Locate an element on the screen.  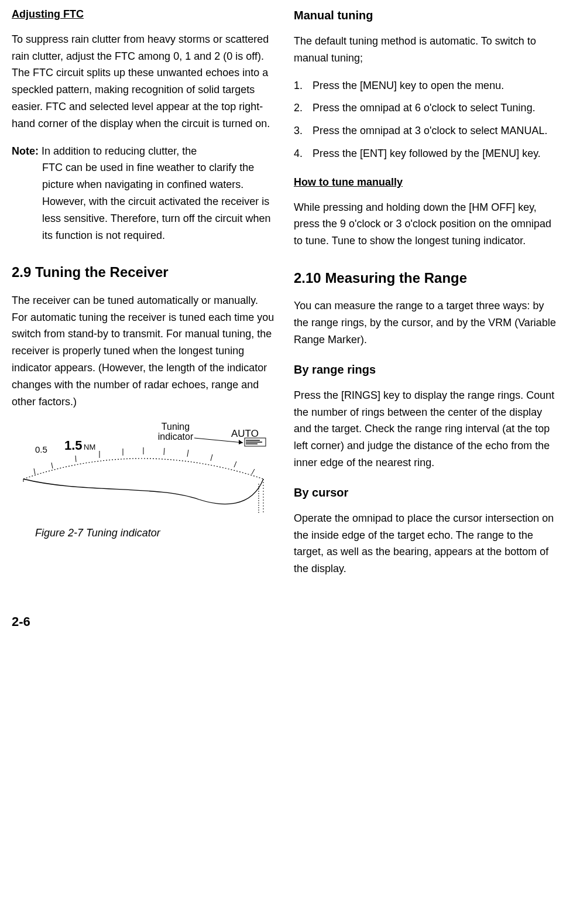
heading-how-to-tune: How to tune manually is located at coordinates (426, 183).